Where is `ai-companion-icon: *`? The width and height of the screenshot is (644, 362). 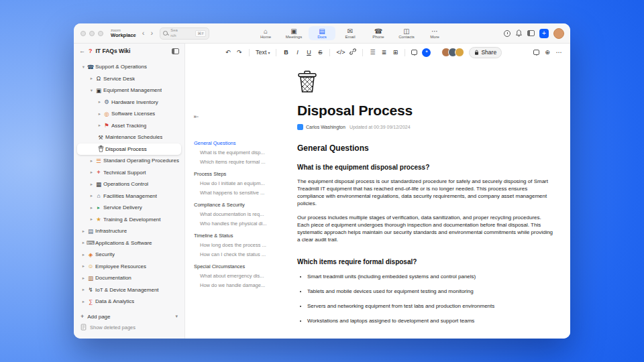
ai-companion-icon: * is located at coordinates (427, 52).